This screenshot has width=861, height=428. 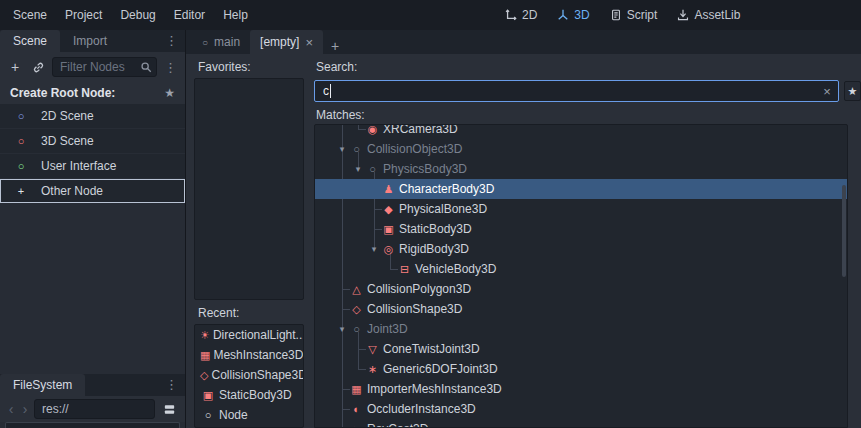 I want to click on tree-item-occluderinstance3d: ◐ OccluderInstance3D, so click(x=581, y=409).